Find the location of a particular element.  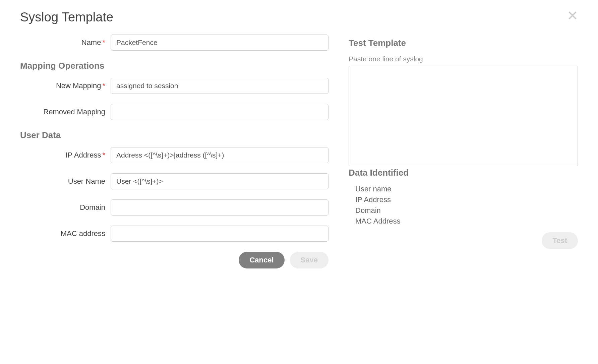

test-template-heading: Test Template is located at coordinates (463, 43).